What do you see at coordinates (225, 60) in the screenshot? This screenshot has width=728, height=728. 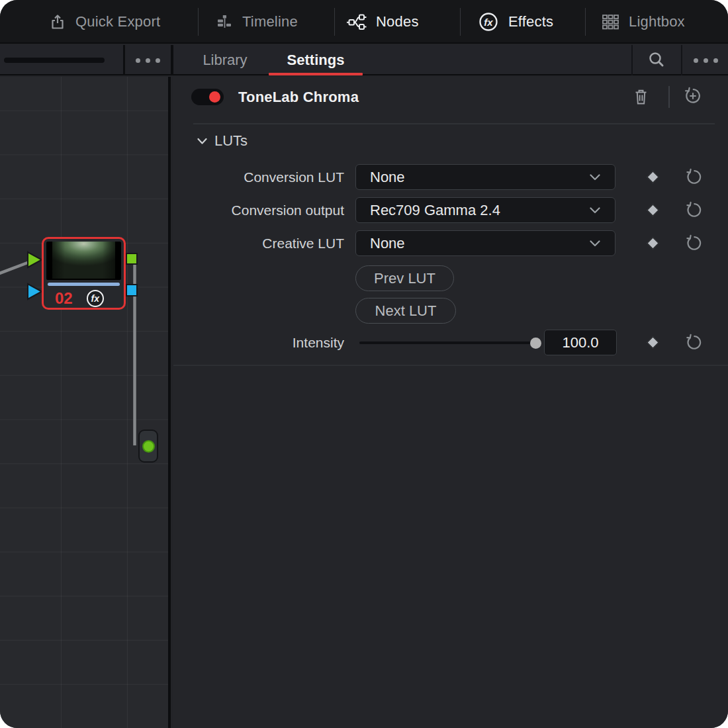 I see `tab-library: Library` at bounding box center [225, 60].